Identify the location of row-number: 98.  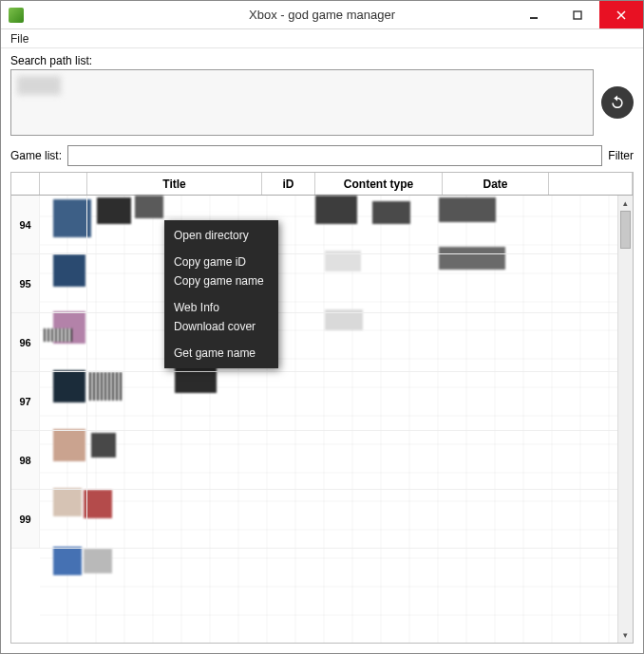
(26, 459).